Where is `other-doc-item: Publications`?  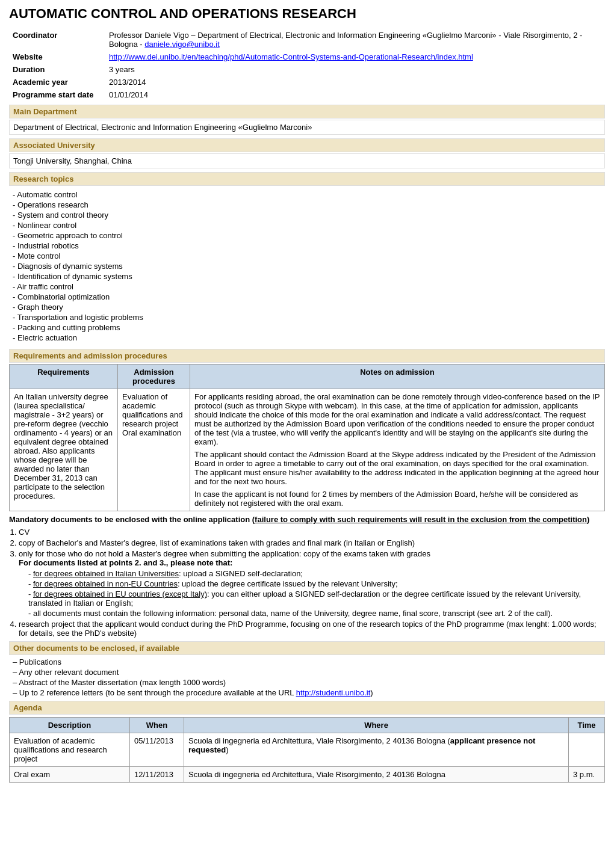 other-doc-item: Publications is located at coordinates (309, 662).